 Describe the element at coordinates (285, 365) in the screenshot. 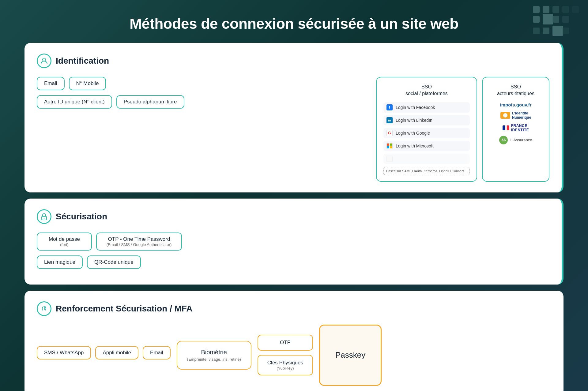

I see `tag-cles-physiques: Clés Physiques (YubiKey)` at that location.